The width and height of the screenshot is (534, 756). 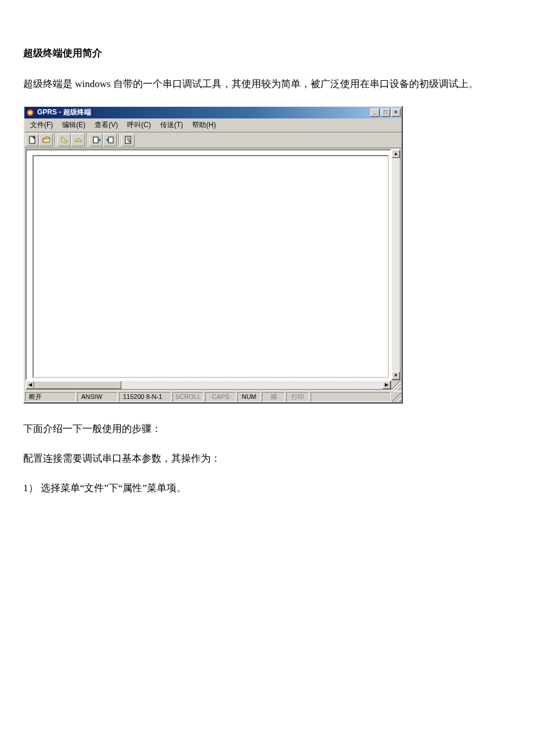 What do you see at coordinates (387, 385) in the screenshot?
I see `scroll-right-button: ▶` at bounding box center [387, 385].